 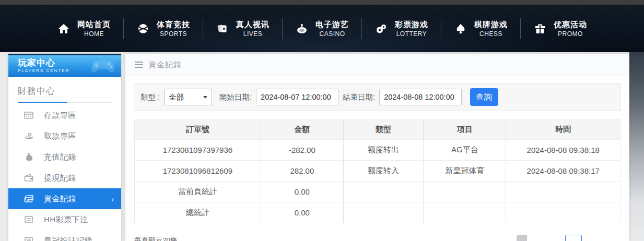 What do you see at coordinates (198, 192) in the screenshot?
I see `cell-label: 當前頁統計` at bounding box center [198, 192].